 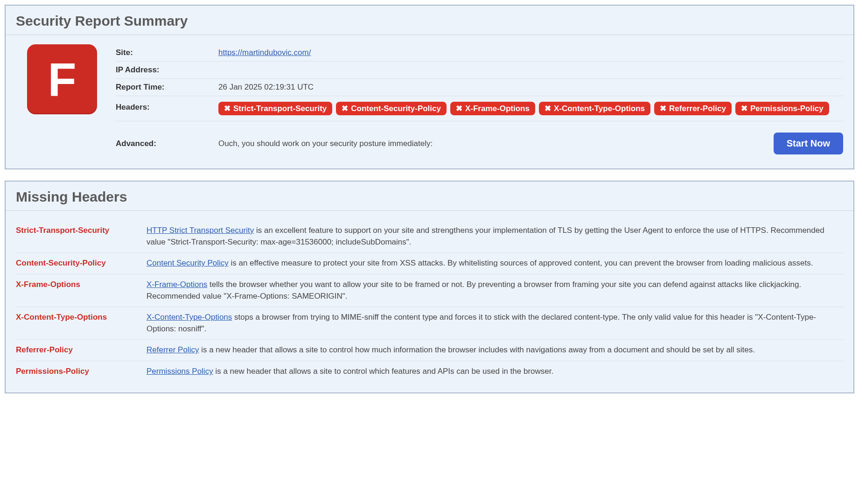 I want to click on headers-label: Headers:, so click(x=167, y=106).